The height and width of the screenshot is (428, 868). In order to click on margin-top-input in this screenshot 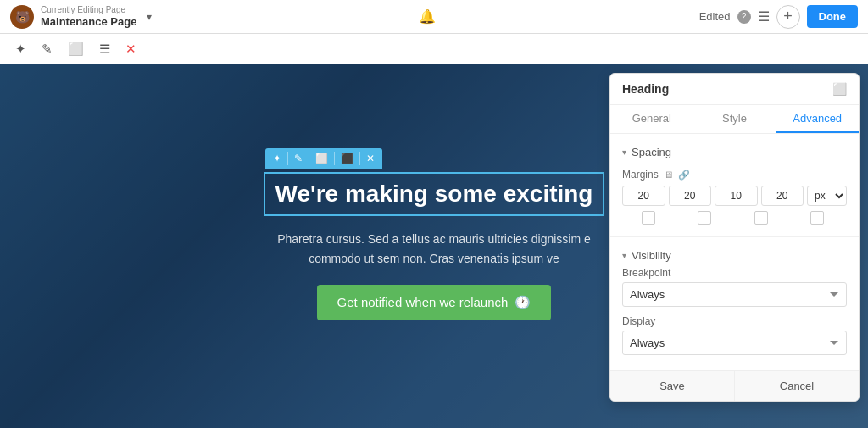, I will do `click(644, 196)`.